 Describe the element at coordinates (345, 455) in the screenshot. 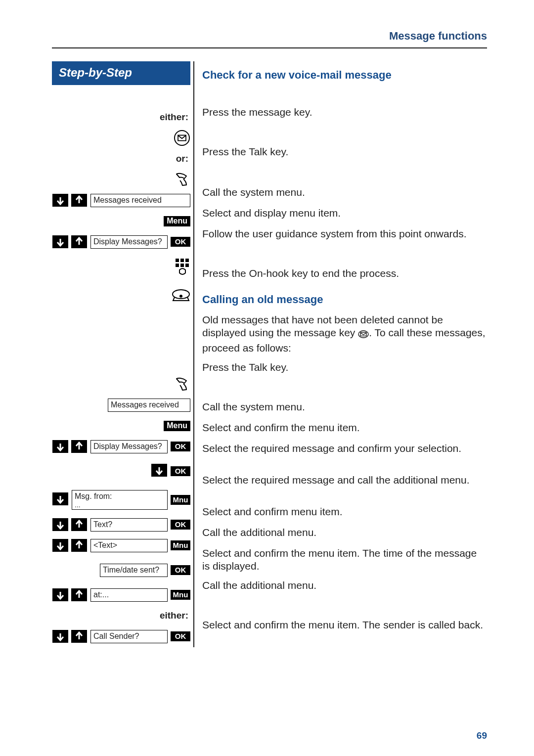

I see `instr-select-required-confirm: Select the required message and confirm …` at that location.